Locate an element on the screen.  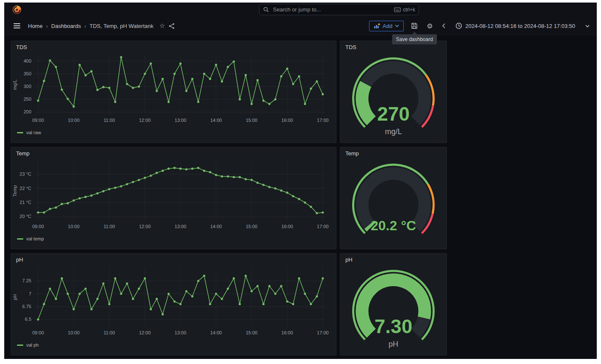
save-dashboard-group: Save dashboard is located at coordinates (414, 26).